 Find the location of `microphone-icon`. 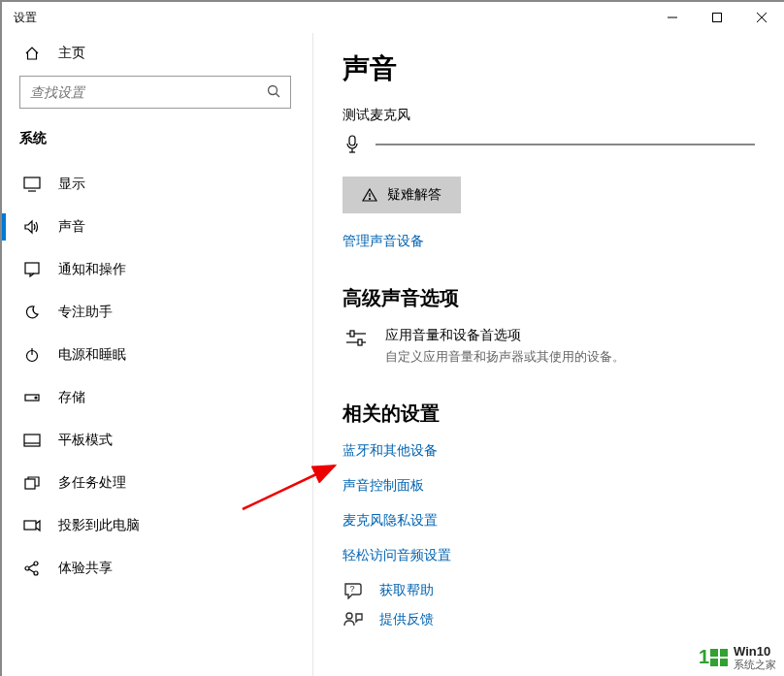

microphone-icon is located at coordinates (352, 145).